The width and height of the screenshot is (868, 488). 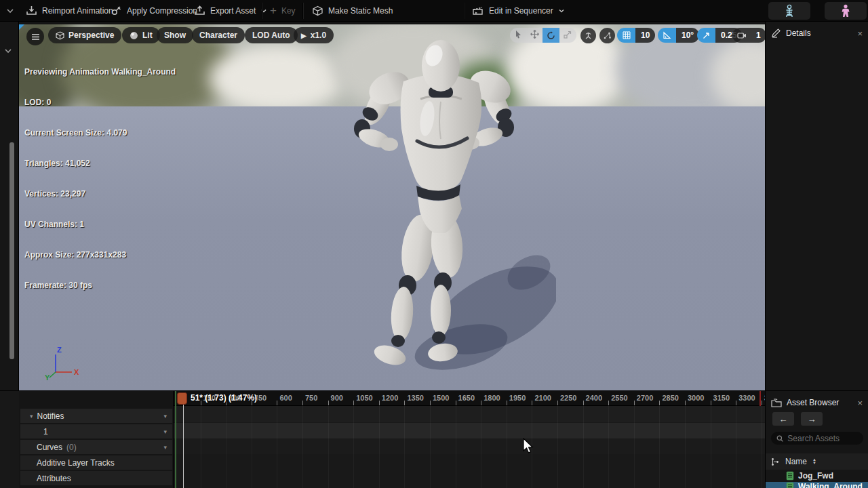 What do you see at coordinates (823, 439) in the screenshot?
I see `asset-search-input` at bounding box center [823, 439].